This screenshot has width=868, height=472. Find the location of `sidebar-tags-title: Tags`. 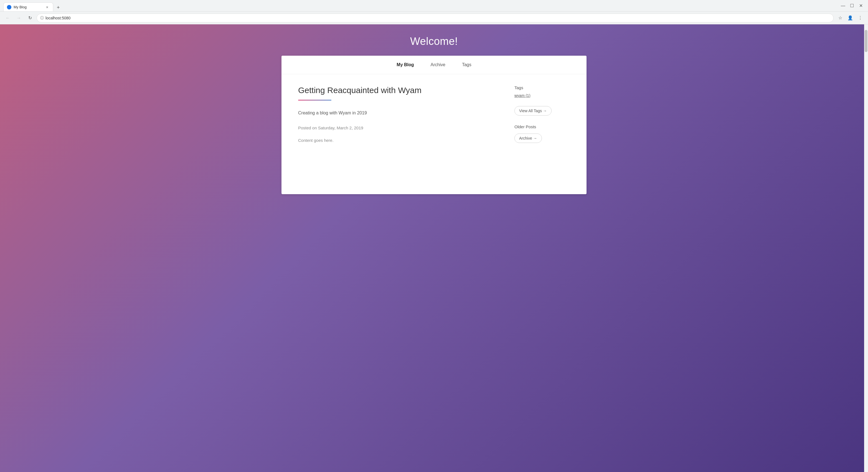

sidebar-tags-title: Tags is located at coordinates (542, 88).